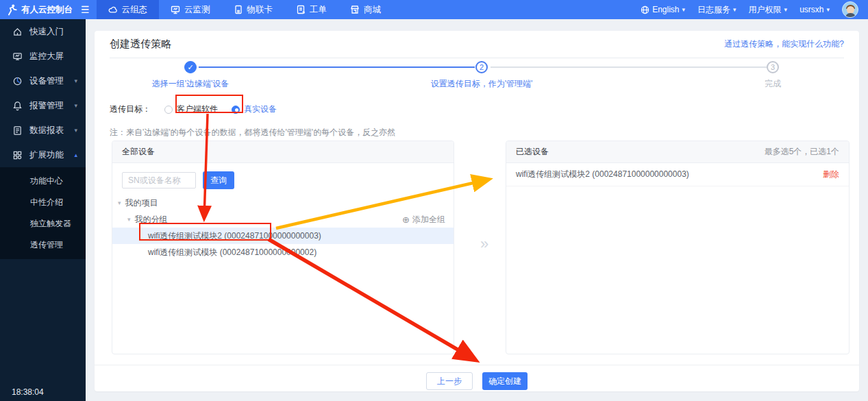 Image resolution: width=868 pixels, height=401 pixels. Describe the element at coordinates (355, 10) in the screenshot. I see `storefront-icon` at that location.